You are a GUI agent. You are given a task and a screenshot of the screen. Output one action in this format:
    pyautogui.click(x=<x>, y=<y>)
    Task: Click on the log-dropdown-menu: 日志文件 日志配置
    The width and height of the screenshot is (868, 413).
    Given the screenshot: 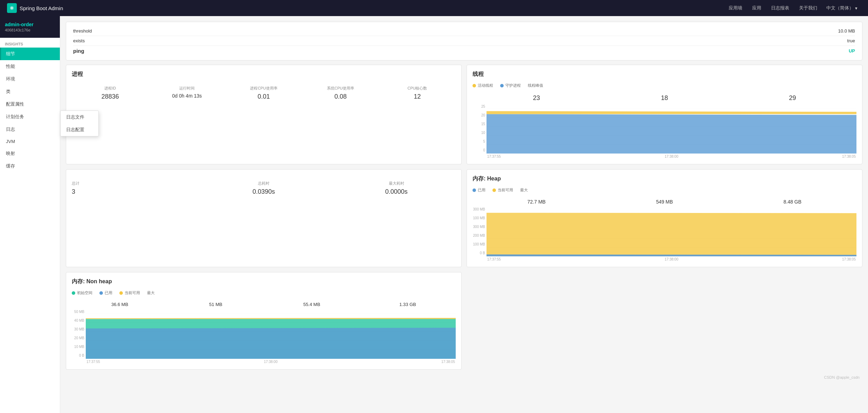 What is the action you would take?
    pyautogui.click(x=79, y=123)
    